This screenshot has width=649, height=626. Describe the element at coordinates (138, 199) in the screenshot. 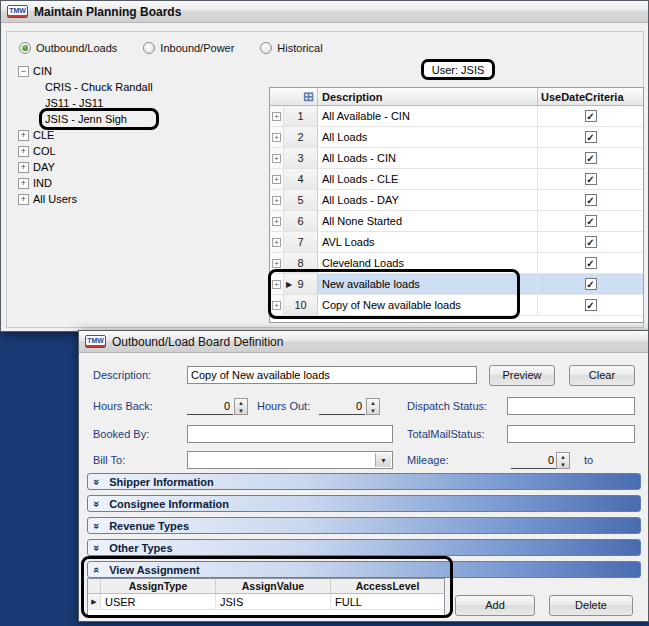

I see `tree-item-all-users: +All Users` at that location.